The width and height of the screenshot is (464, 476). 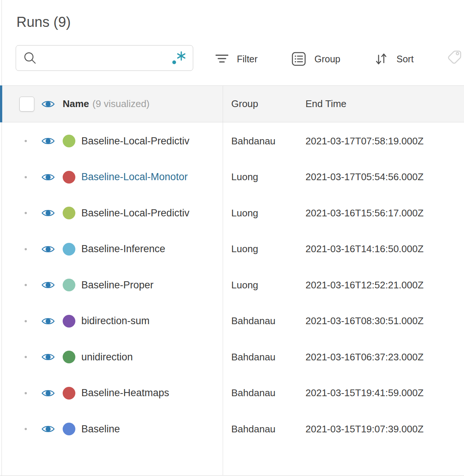 I want to click on run-name-cell: Baseline-Inference, so click(x=111, y=249).